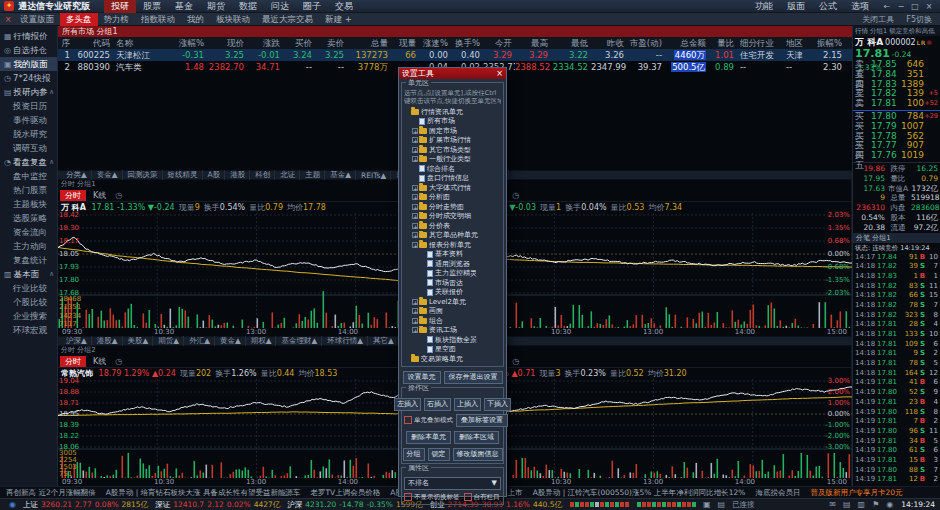 The height and width of the screenshot is (510, 940). I want to click on rank-select: 不排名▼, so click(452, 484).